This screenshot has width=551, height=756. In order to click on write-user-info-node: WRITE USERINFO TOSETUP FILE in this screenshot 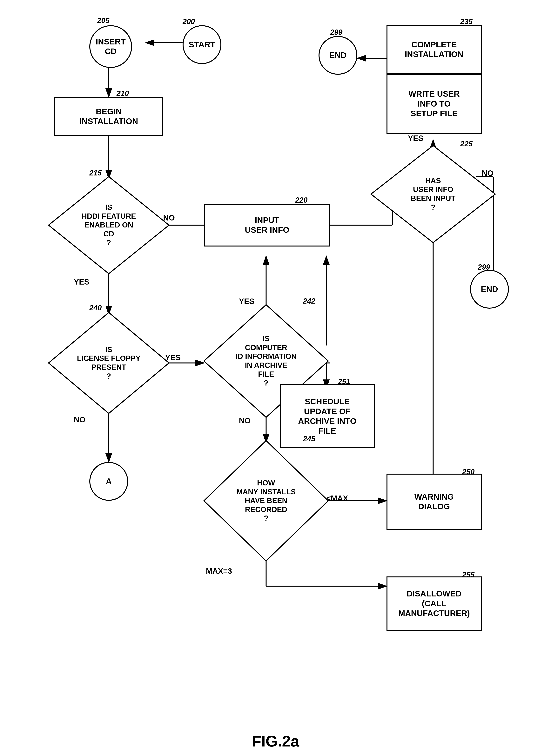, I will do `click(434, 104)`.